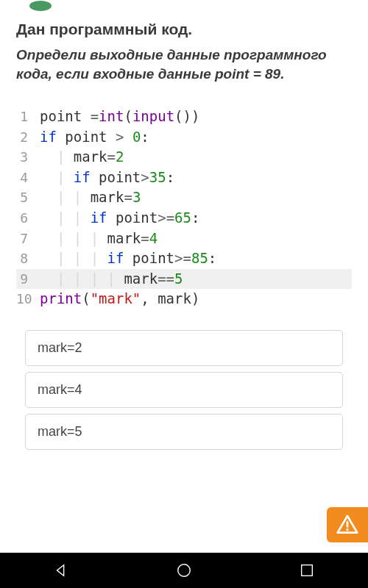  Describe the element at coordinates (99, 239) in the screenshot. I see `code-text: | | | mark=4` at that location.